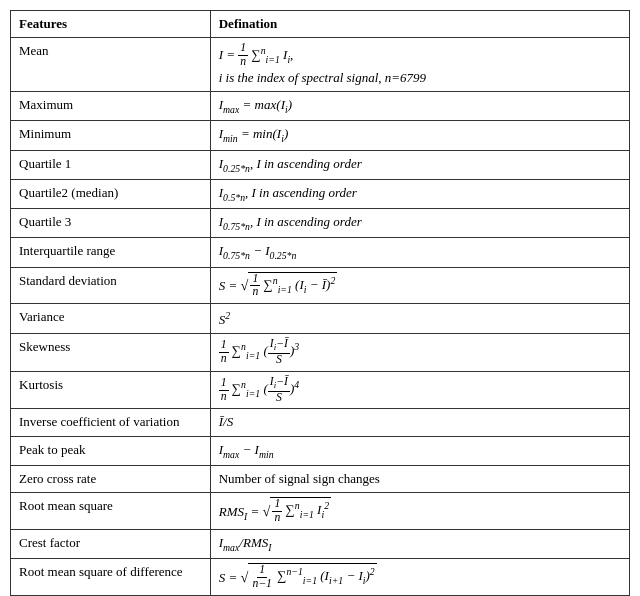 This screenshot has height=596, width=640. What do you see at coordinates (420, 576) in the screenshot?
I see `definition-cell: S = √1n−1 ∑n−1i=1 (Ii+1 − Ii)2` at bounding box center [420, 576].